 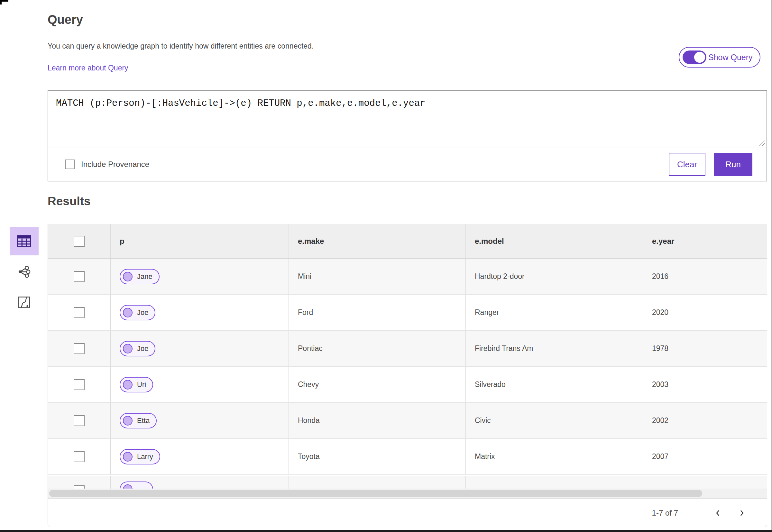 I want to click on cell-make: Pontiac, so click(x=377, y=349).